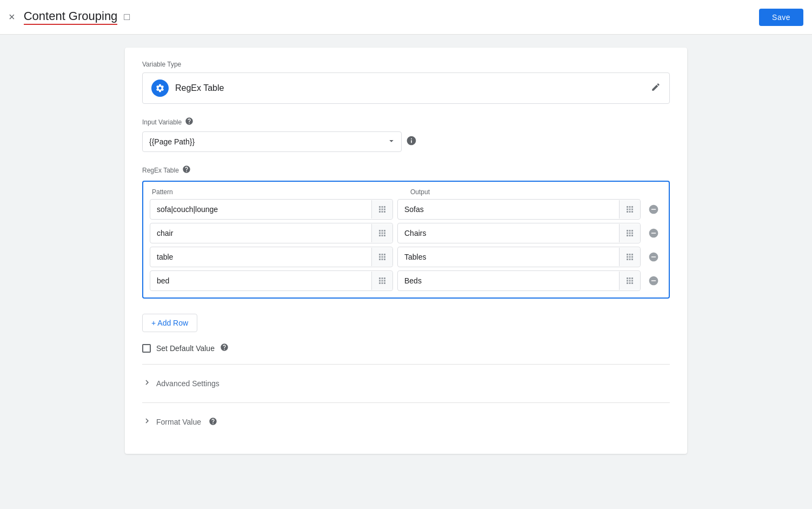 Image resolution: width=812 pixels, height=509 pixels. Describe the element at coordinates (406, 142) in the screenshot. I see `input-variable-row: {{Page Path}}` at that location.